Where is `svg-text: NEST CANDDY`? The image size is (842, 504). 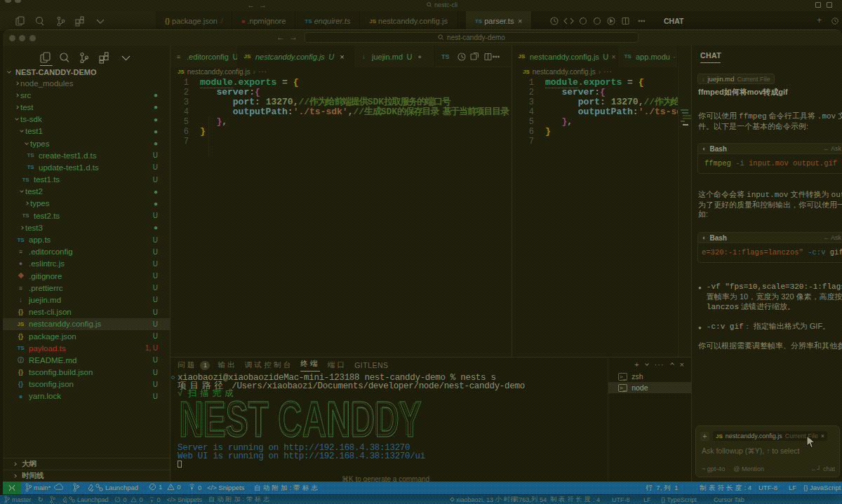
svg-text: NEST CANDDY is located at coordinates (300, 418).